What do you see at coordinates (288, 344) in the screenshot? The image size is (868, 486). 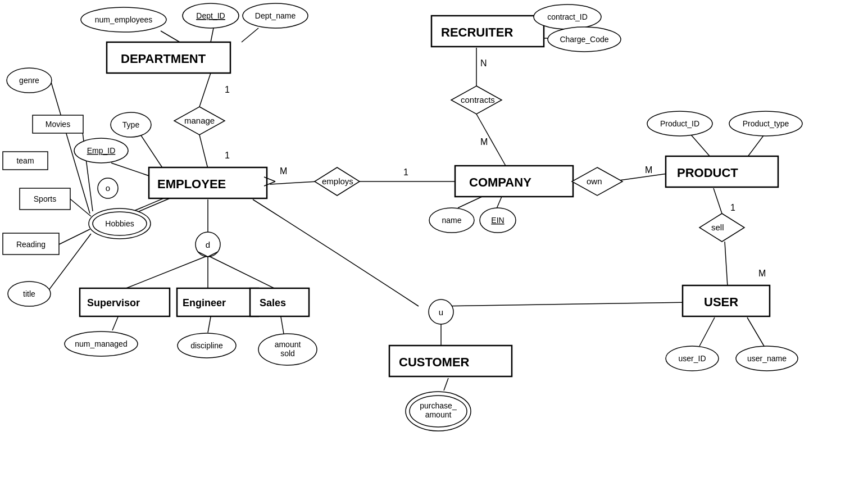 I see `amountsold-text1: amount` at bounding box center [288, 344].